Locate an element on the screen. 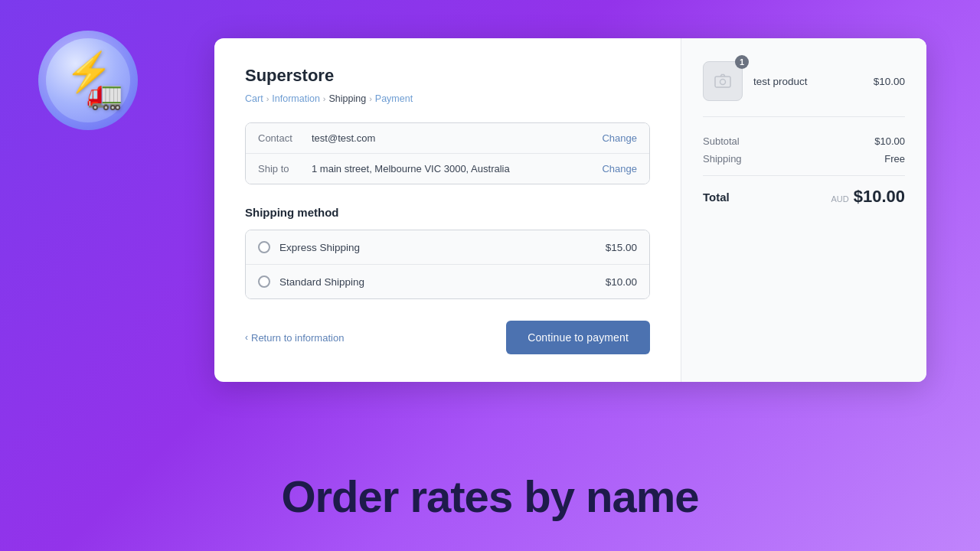 Image resolution: width=980 pixels, height=551 pixels. shipping-method-title: Shipping method is located at coordinates (447, 213).